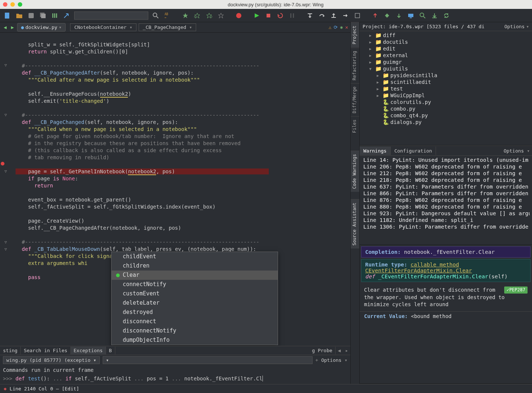 This screenshot has height=393, width=532. What do you see at coordinates (446, 115) in the screenshot?
I see `file-item: 🐍combo_qt4.py` at bounding box center [446, 115].